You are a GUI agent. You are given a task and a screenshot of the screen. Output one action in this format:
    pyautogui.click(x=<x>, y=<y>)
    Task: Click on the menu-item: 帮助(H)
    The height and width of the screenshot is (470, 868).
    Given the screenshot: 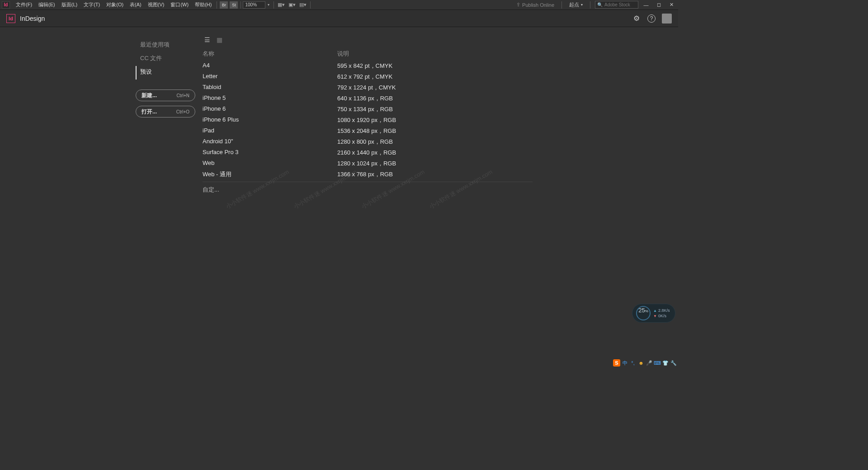 What is the action you would take?
    pyautogui.click(x=203, y=5)
    